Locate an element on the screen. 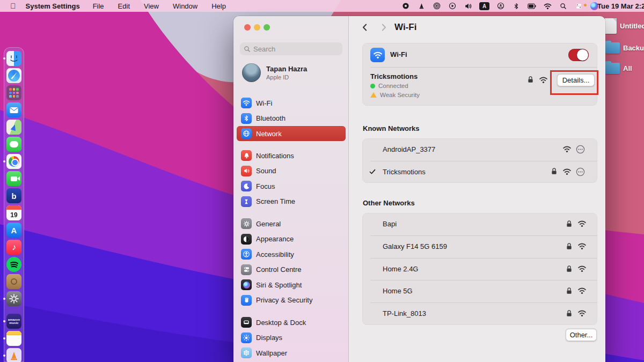 This screenshot has width=644, height=362. desktop-folder-backup: Backup is located at coordinates (625, 48).